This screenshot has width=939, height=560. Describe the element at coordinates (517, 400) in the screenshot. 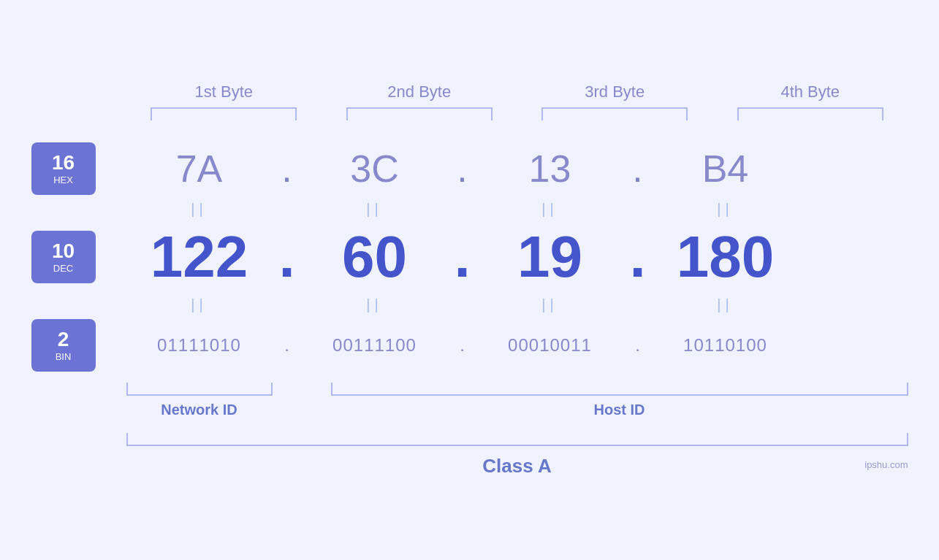

I see `bottom-section: Network ID Host ID` at that location.